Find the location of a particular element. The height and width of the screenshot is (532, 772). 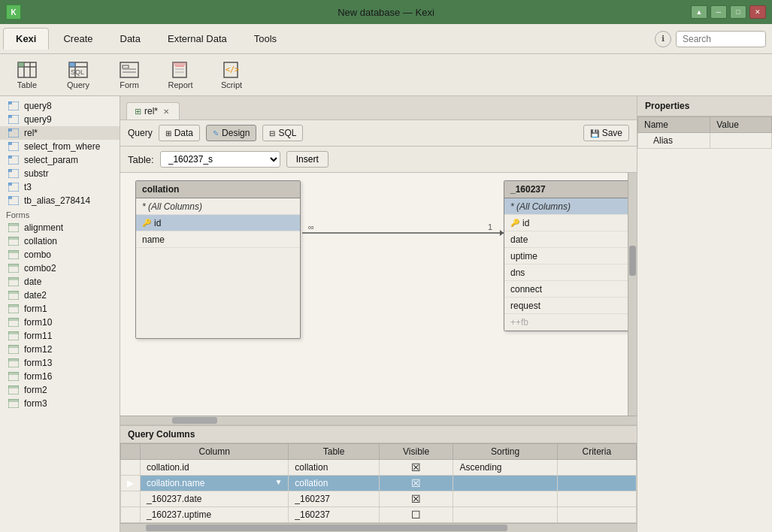

search-area: ℹ is located at coordinates (710, 39).